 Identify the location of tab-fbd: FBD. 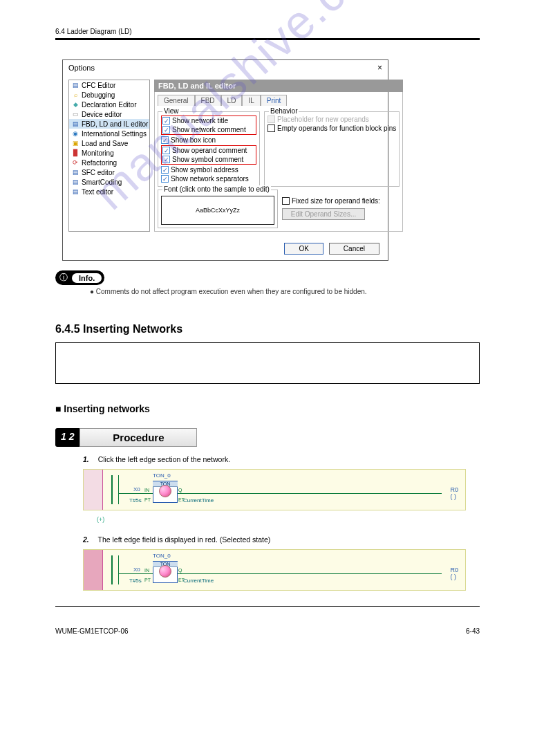
(208, 100).